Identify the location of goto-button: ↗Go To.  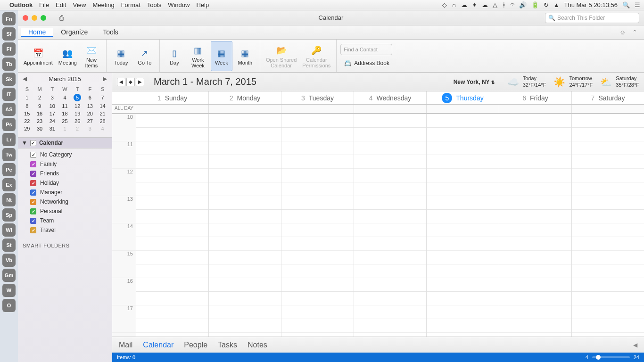
(145, 56).